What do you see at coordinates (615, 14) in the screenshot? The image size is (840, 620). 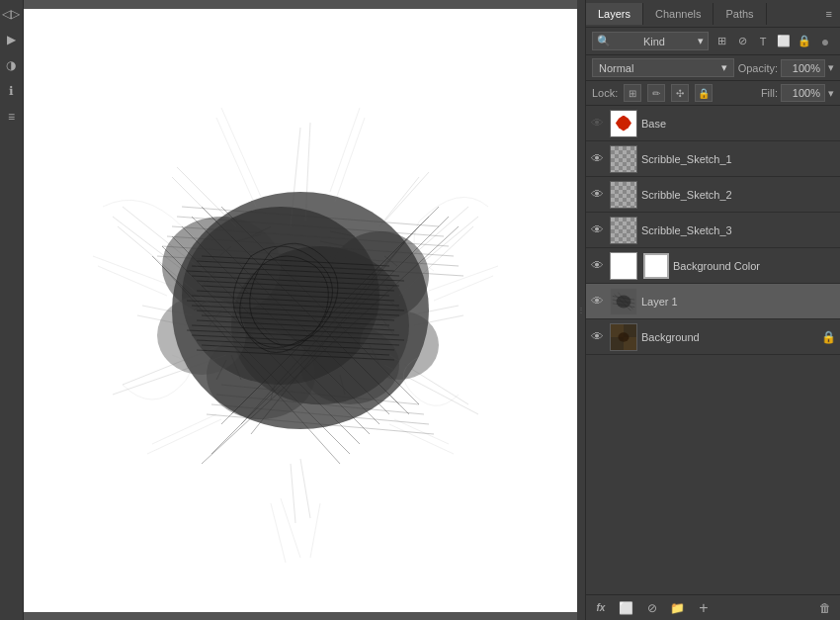 I see `tab-layers: Layers` at bounding box center [615, 14].